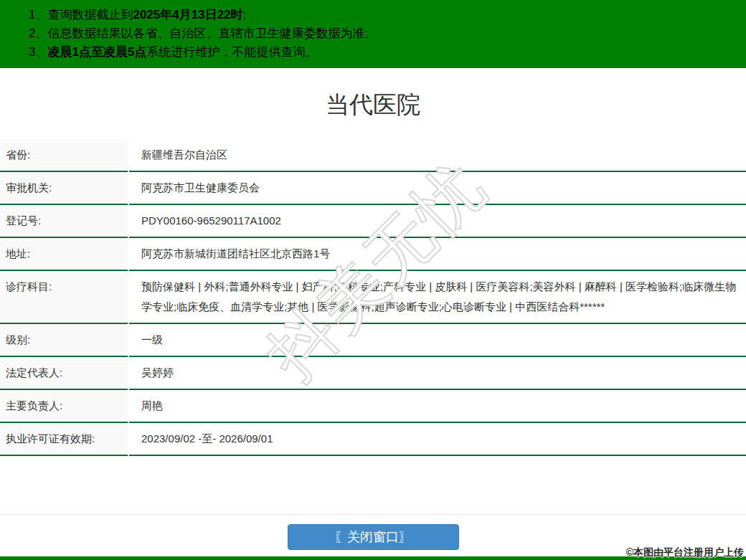 This screenshot has width=746, height=560. I want to click on notice-line-1-pre: 1、查询数据截止到, so click(80, 14).